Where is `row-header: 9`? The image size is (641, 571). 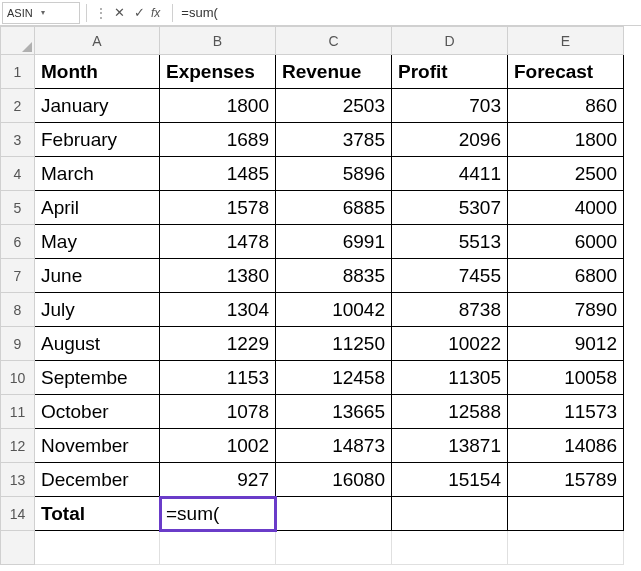
row-header: 9 is located at coordinates (18, 344).